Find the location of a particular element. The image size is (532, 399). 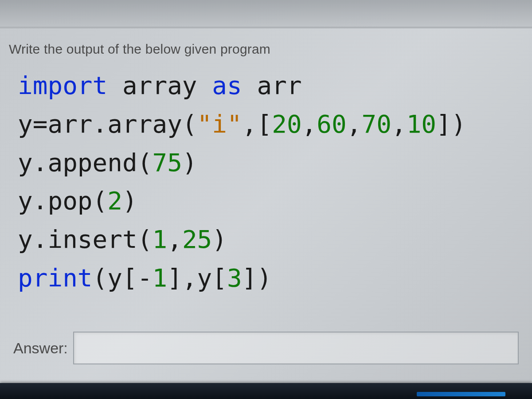

taskbar-active-indicator is located at coordinates (461, 394).